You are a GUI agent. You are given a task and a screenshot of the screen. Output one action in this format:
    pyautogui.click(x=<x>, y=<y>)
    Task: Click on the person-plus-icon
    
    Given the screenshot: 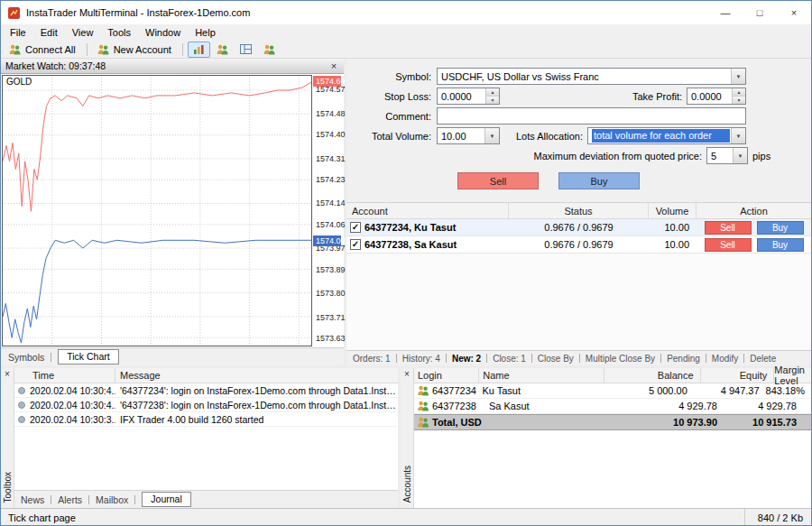 What is the action you would take?
    pyautogui.click(x=103, y=50)
    